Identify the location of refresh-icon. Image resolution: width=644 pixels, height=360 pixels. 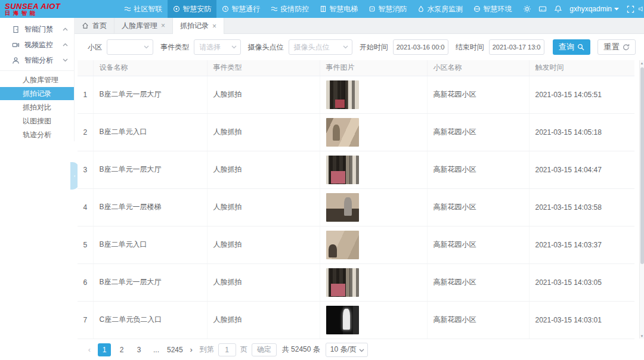
(626, 47).